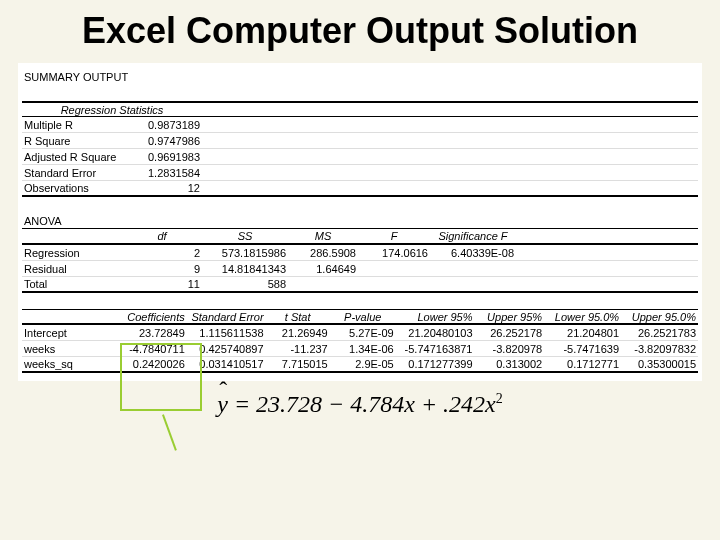 This screenshot has width=720, height=540. Describe the element at coordinates (298, 317) in the screenshot. I see `coef-h-t: t Stat` at that location.